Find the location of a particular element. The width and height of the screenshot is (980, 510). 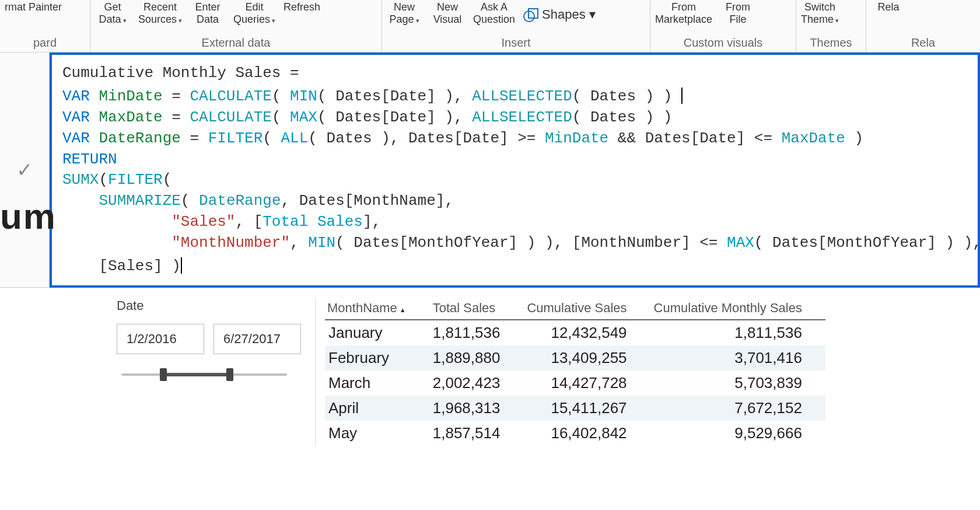

date-slicer: Date 1/2/2016 6/27/2017 is located at coordinates (158, 340).